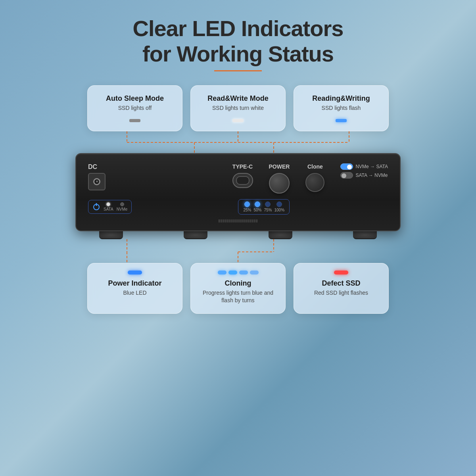 Image resolution: width=476 pixels, height=476 pixels. What do you see at coordinates (135, 108) in the screenshot?
I see `card-auto-sleep: Auto Sleep Mode SSD lights off` at bounding box center [135, 108].